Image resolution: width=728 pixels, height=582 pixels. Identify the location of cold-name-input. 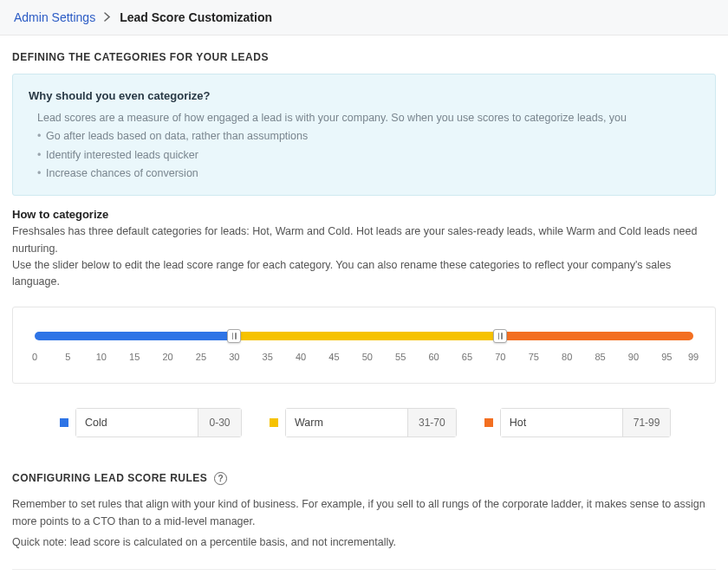
(137, 423).